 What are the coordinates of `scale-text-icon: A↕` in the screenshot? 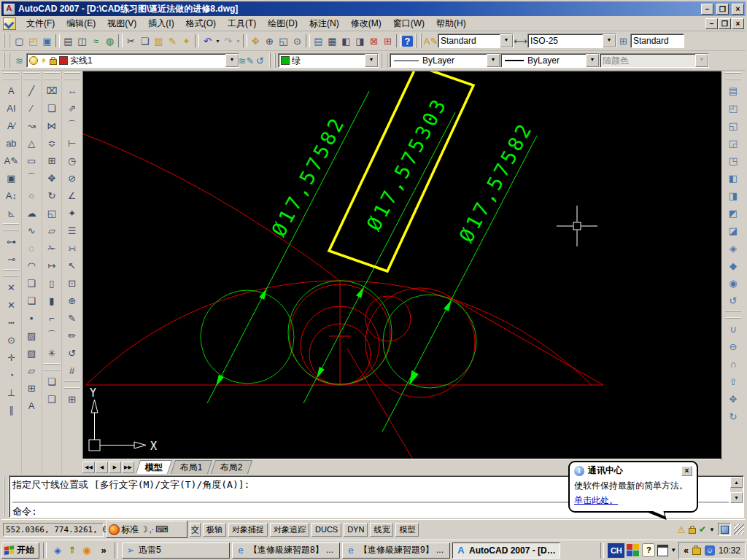 It's located at (11, 195).